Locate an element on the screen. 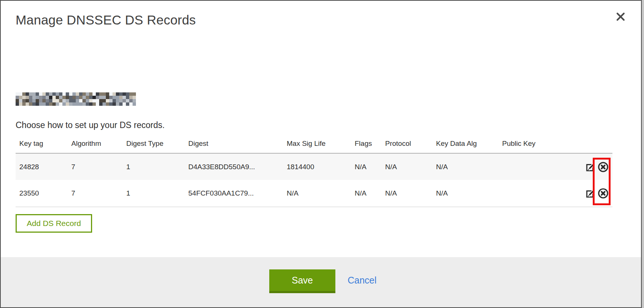 The image size is (644, 308). col-header-public-key: Public Key is located at coordinates (540, 145).